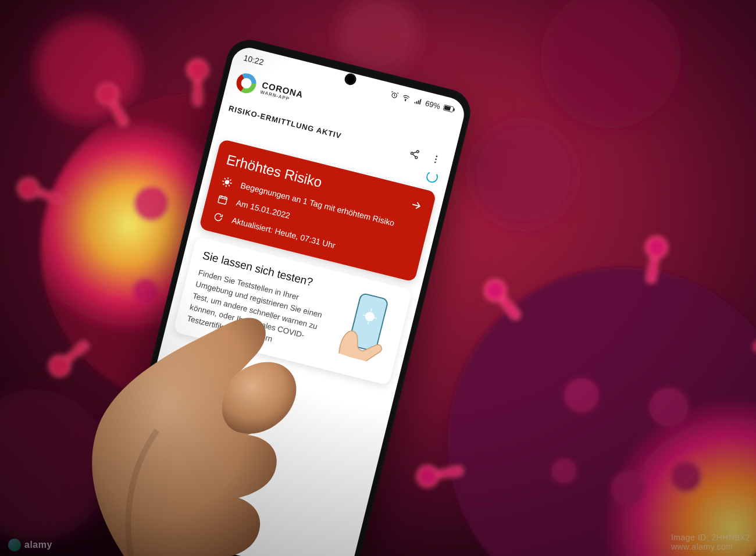 The height and width of the screenshot is (556, 756). I want to click on watermark-image-id: Image ID: 2HHN9X2 www.alamy.com, so click(711, 542).